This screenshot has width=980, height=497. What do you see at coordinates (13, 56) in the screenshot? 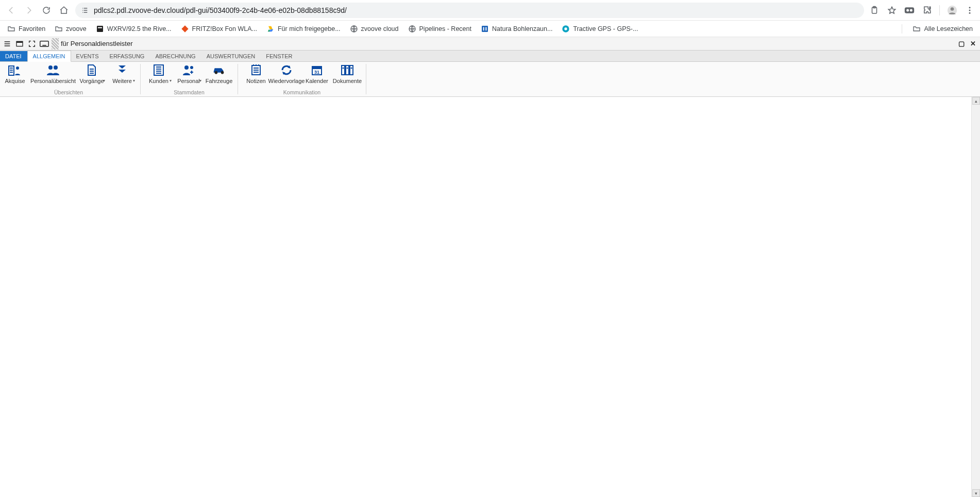
I see `menu-tab-datei: DATEI` at bounding box center [13, 56].